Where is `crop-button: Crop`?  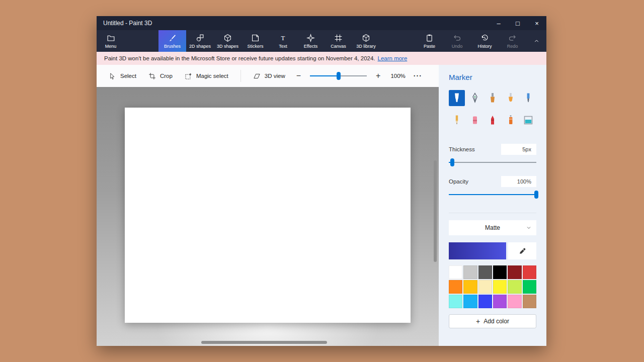
crop-button: Crop is located at coordinates (160, 76).